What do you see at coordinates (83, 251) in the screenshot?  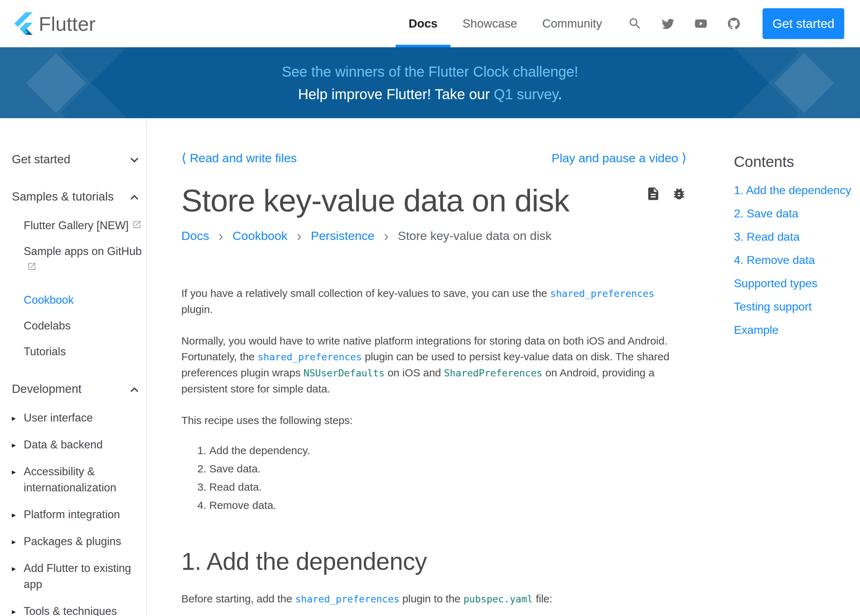 I see `sidebar-item-label: Sample apps on GitHub` at bounding box center [83, 251].